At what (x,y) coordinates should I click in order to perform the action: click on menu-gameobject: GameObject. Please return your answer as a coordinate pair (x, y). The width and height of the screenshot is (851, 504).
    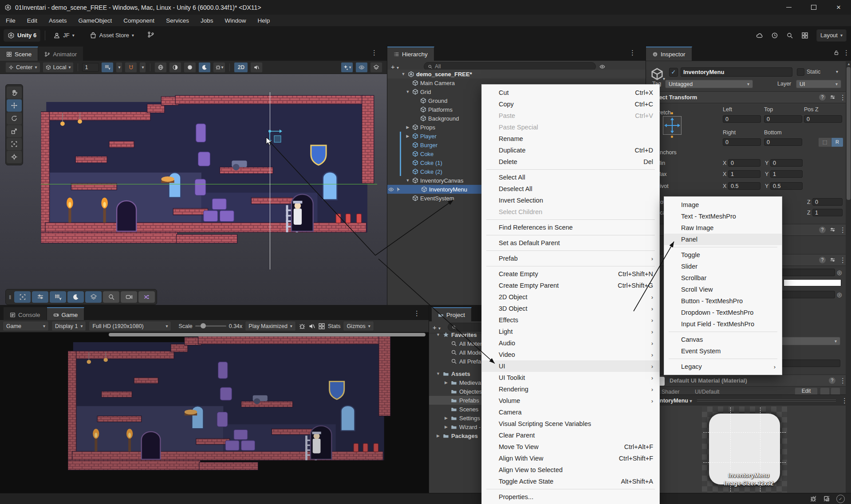
    Looking at the image, I should click on (95, 20).